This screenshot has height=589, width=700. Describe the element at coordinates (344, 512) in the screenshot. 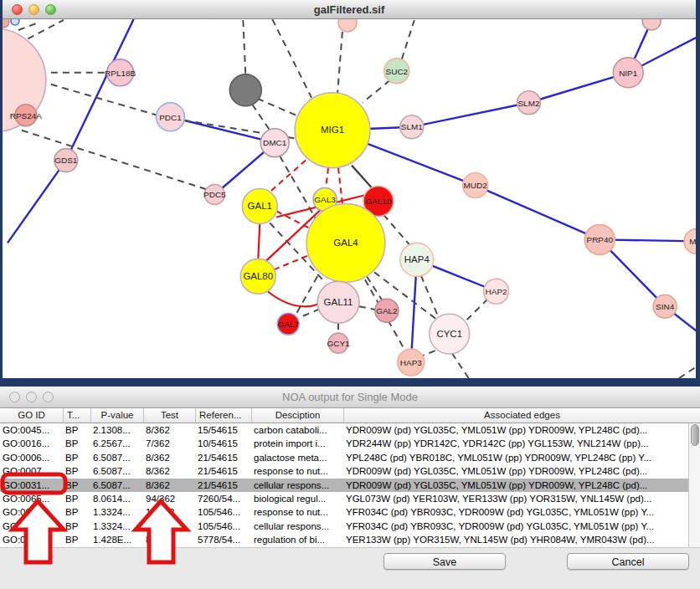

I see `table-row: GO:0031...BP1.3324...11/362105/546...res…` at that location.